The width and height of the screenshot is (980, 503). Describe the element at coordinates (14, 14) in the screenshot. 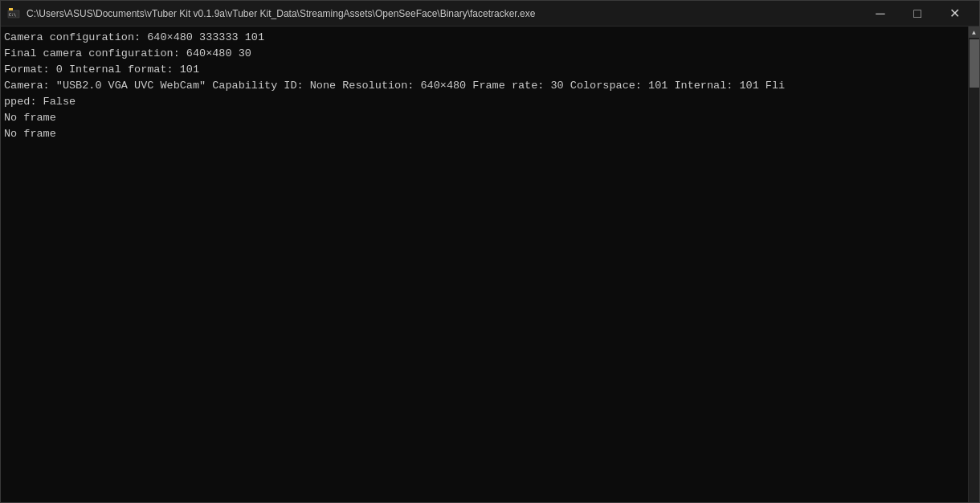

I see `app-icon: C:\` at that location.